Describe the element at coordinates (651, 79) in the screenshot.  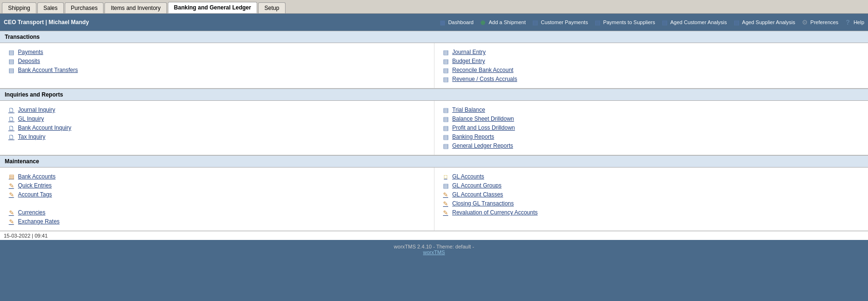
I see `revenue-costs-link: ▤ Revenue / Costs Accruals` at that location.